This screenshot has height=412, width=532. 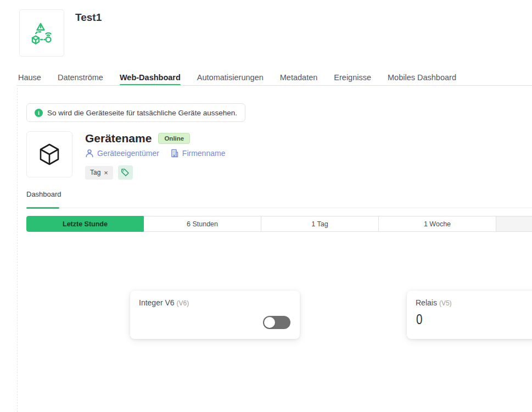 What do you see at coordinates (422, 79) in the screenshot?
I see `tab-mobiles-dashboard: Mobiles Dashboard` at bounding box center [422, 79].